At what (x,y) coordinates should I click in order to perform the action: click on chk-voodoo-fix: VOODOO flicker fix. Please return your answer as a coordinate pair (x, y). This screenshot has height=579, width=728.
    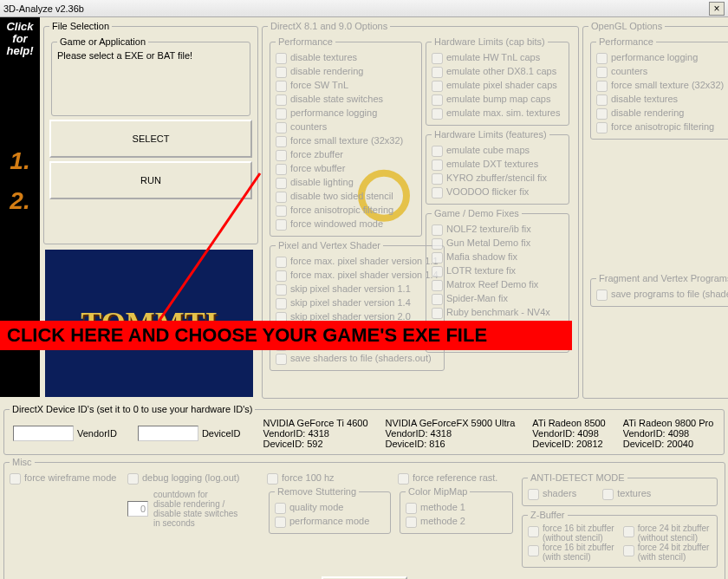
    Looking at the image, I should click on (497, 192).